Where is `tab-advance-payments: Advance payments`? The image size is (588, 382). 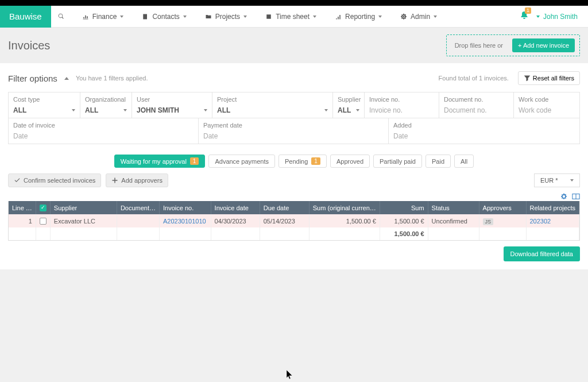 tab-advance-payments: Advance payments is located at coordinates (242, 161).